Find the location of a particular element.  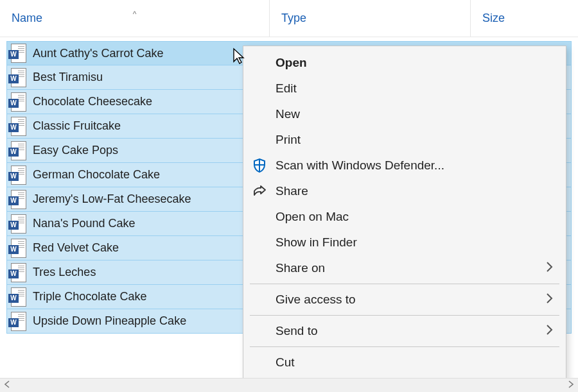

column-type-label: Type is located at coordinates (294, 18).